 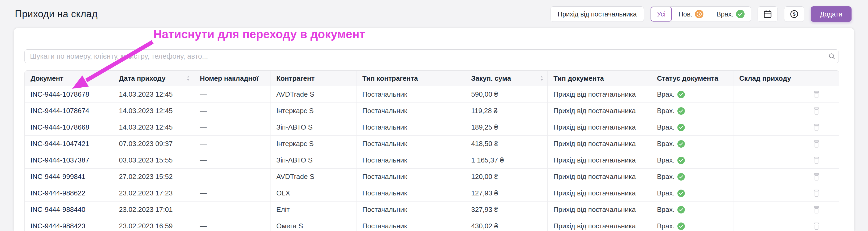 I want to click on column-header-7: Статус документа, so click(x=692, y=78).